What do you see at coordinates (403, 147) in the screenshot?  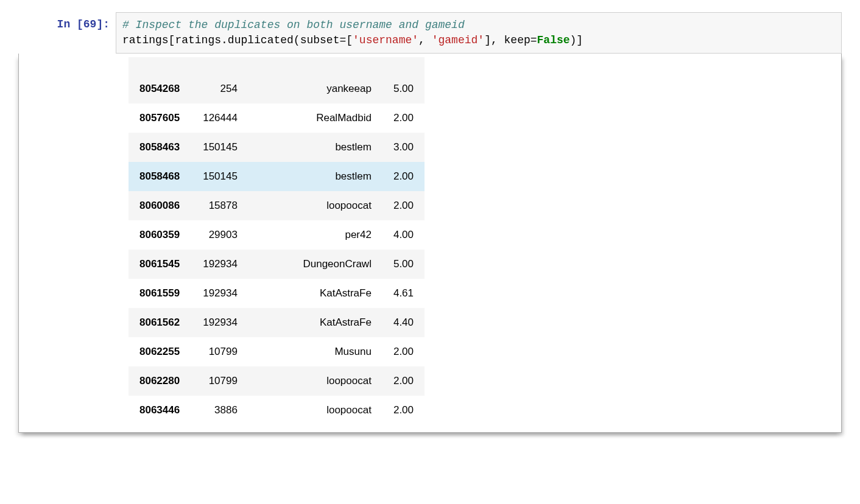 I see `cell-rating: 3.00` at bounding box center [403, 147].